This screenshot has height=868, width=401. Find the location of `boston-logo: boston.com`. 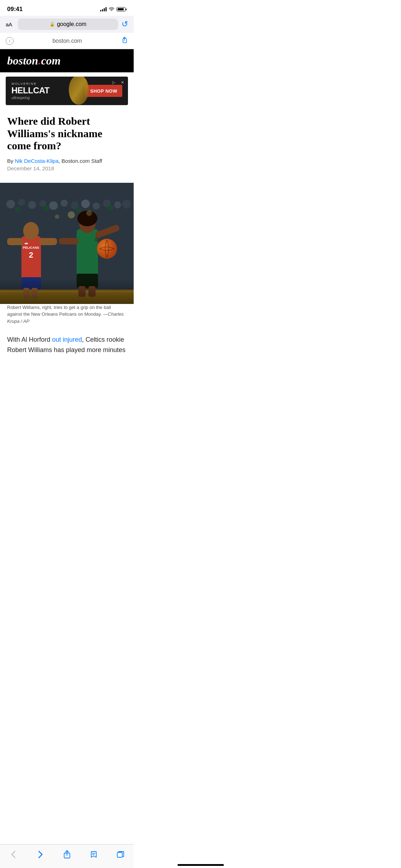

boston-logo: boston.com is located at coordinates (34, 61).